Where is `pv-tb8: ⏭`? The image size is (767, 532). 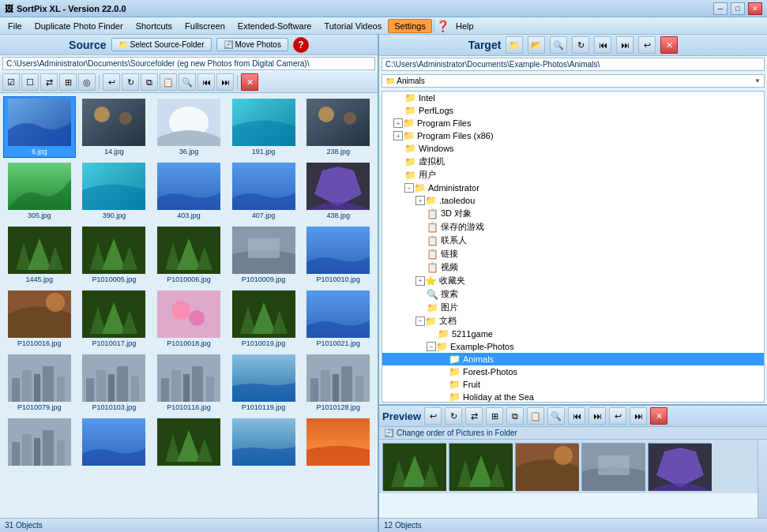
pv-tb8: ⏭ is located at coordinates (597, 416).